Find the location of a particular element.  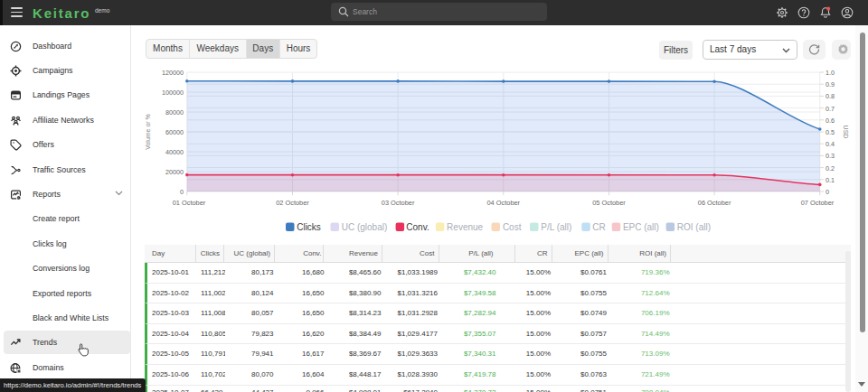

svg-text: 0.5 is located at coordinates (830, 132).